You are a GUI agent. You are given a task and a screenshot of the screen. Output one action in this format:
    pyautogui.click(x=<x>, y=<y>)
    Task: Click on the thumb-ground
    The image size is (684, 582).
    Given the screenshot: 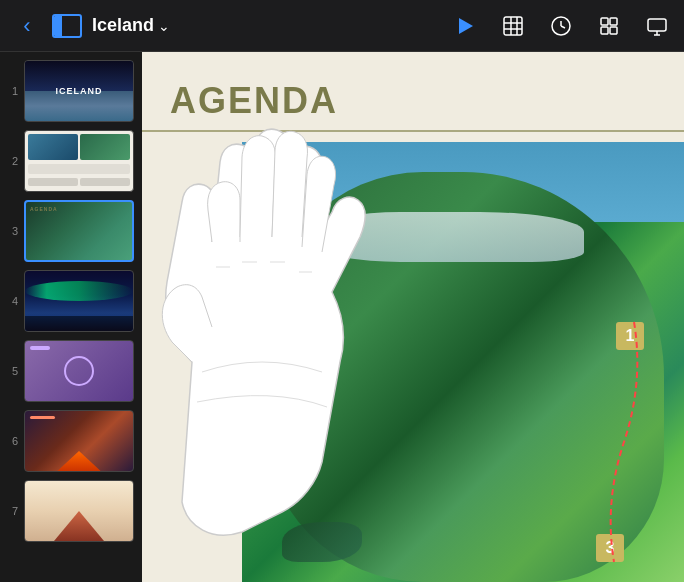 What is the action you would take?
    pyautogui.click(x=79, y=324)
    